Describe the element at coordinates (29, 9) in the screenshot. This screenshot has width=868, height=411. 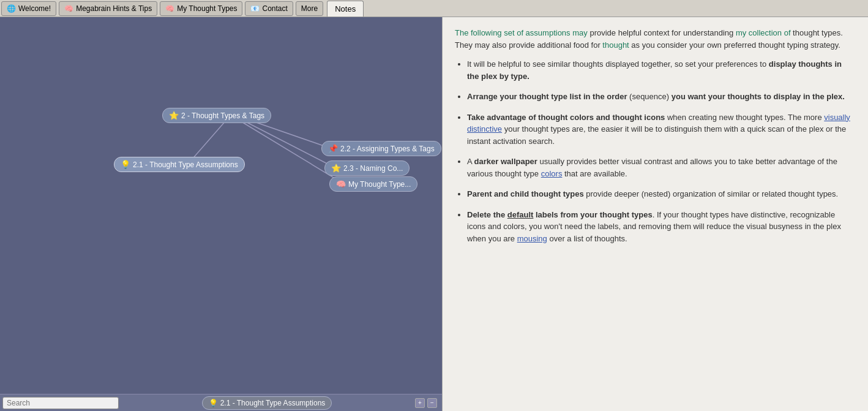
I see `tab-welcome: 🌐 Welcome!` at that location.